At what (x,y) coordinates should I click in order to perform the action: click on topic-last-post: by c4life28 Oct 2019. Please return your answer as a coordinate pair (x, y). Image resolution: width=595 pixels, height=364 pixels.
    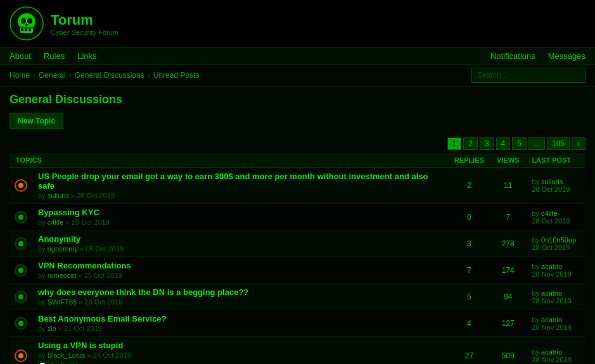
    Looking at the image, I should click on (555, 217).